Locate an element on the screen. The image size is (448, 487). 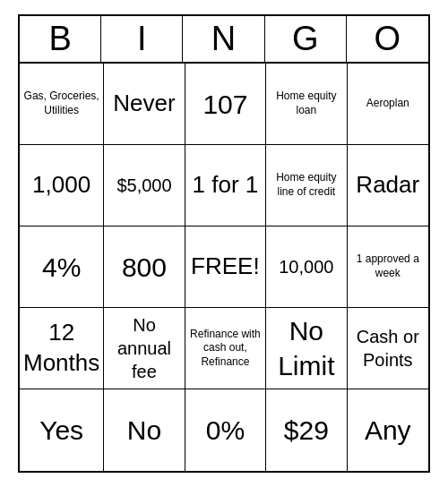
cell-text: Never is located at coordinates (143, 104).